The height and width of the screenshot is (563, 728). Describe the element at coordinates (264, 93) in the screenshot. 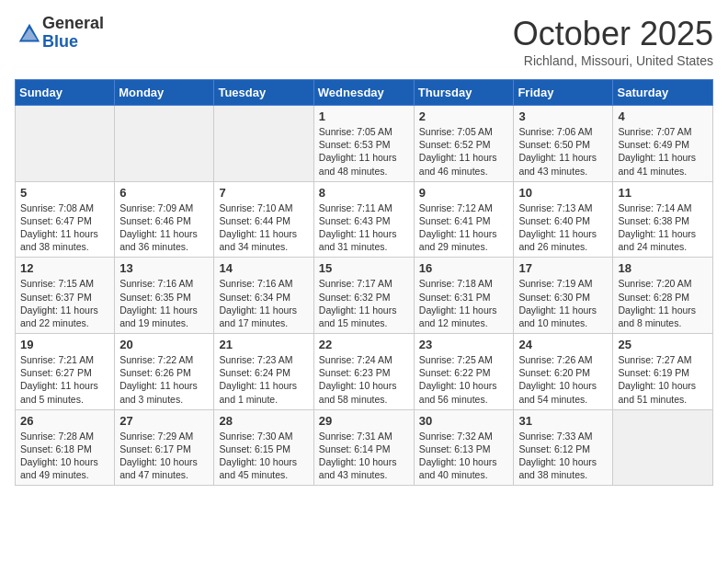

I see `weekday-header: Tuesday` at that location.